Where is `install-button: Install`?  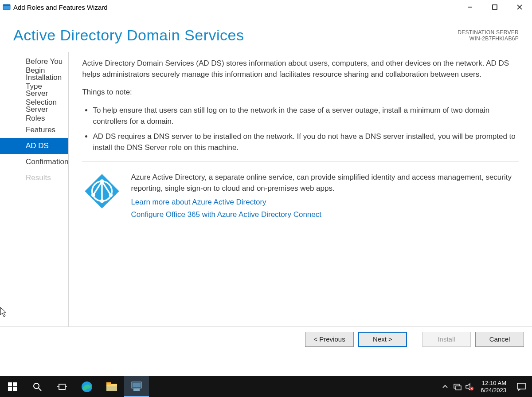
install-button: Install is located at coordinates (446, 339).